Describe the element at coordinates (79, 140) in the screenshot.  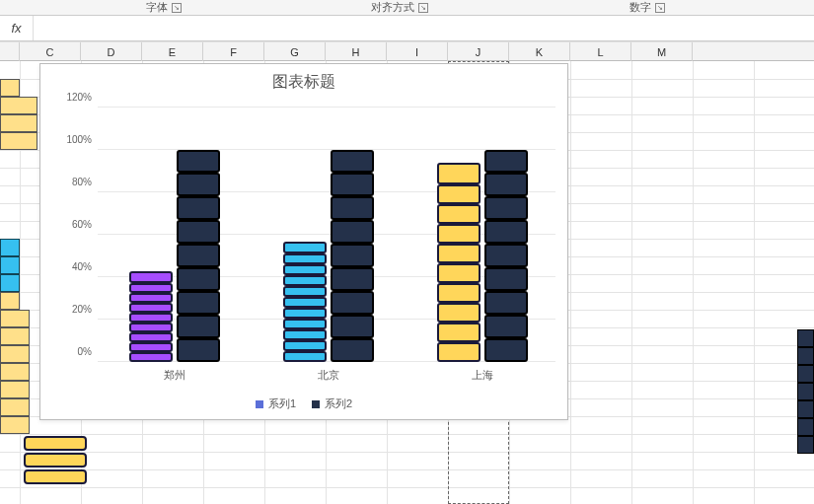
I see `y-tick: 100%` at that location.